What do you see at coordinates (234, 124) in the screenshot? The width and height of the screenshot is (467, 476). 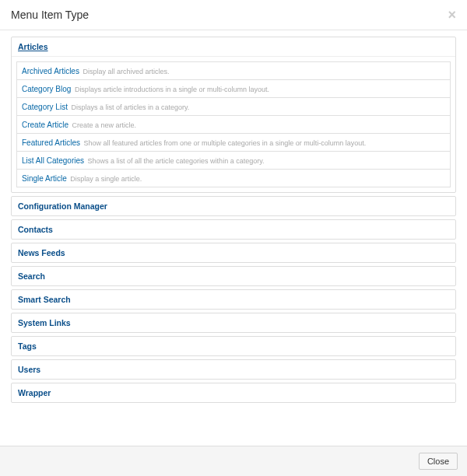 I see `menu-type-item: Create Article Create a new article.` at bounding box center [234, 124].